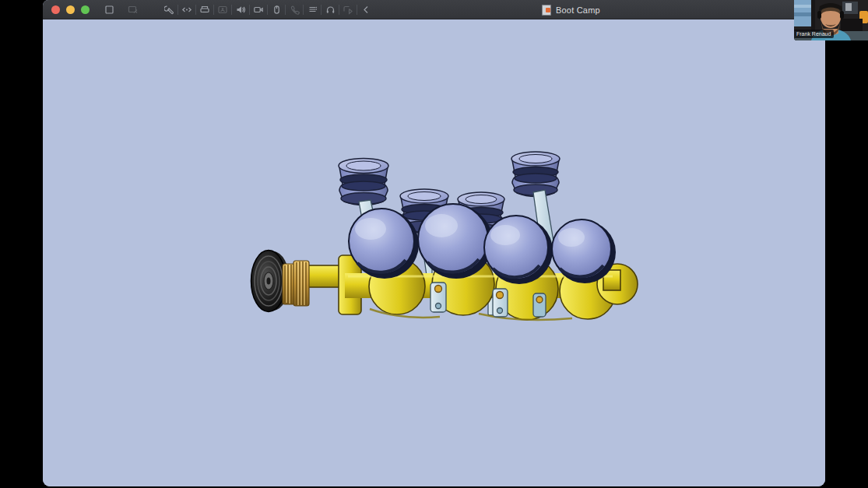 This screenshot has width=868, height=488. I want to click on minimize-button, so click(70, 9).